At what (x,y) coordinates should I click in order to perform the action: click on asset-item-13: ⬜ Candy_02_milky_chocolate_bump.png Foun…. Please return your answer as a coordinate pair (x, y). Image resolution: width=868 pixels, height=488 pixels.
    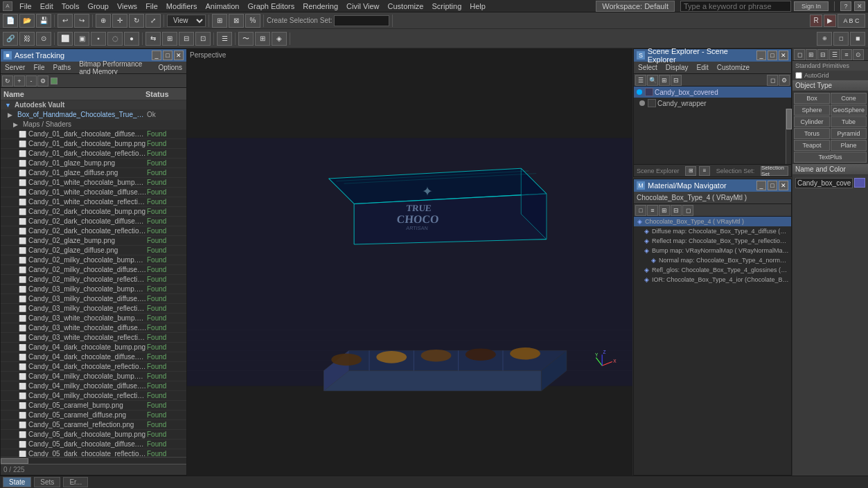
    Looking at the image, I should click on (94, 260).